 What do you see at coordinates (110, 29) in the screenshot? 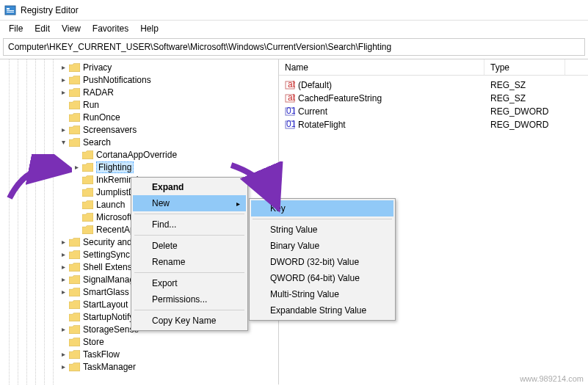
I see `menu-favorites: Favorites` at bounding box center [110, 29].